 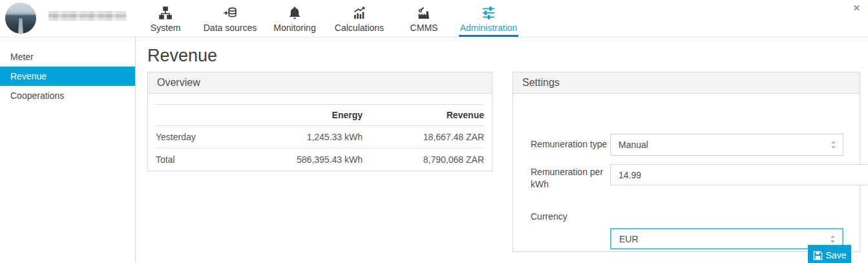 What do you see at coordinates (308, 137) in the screenshot?
I see `energy-value: 1,245.33 kWh` at bounding box center [308, 137].